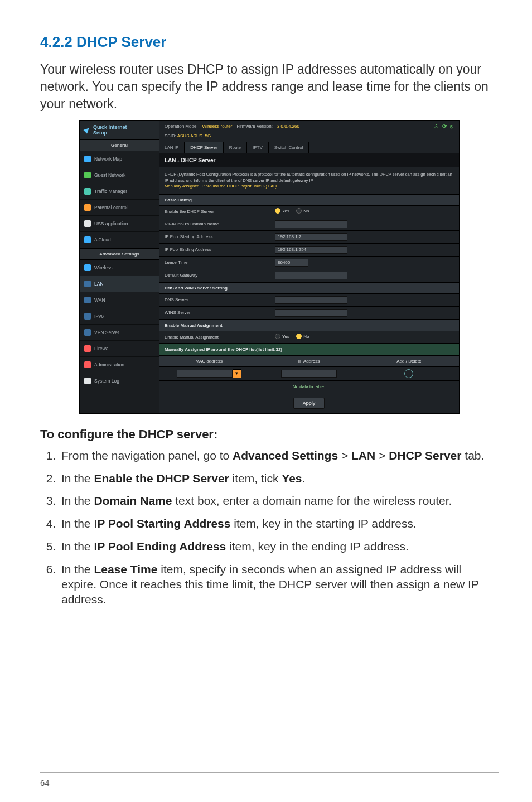 This screenshot has height=802, width=532. I want to click on quick-internet-setup: Quick InternetSetup, so click(119, 131).